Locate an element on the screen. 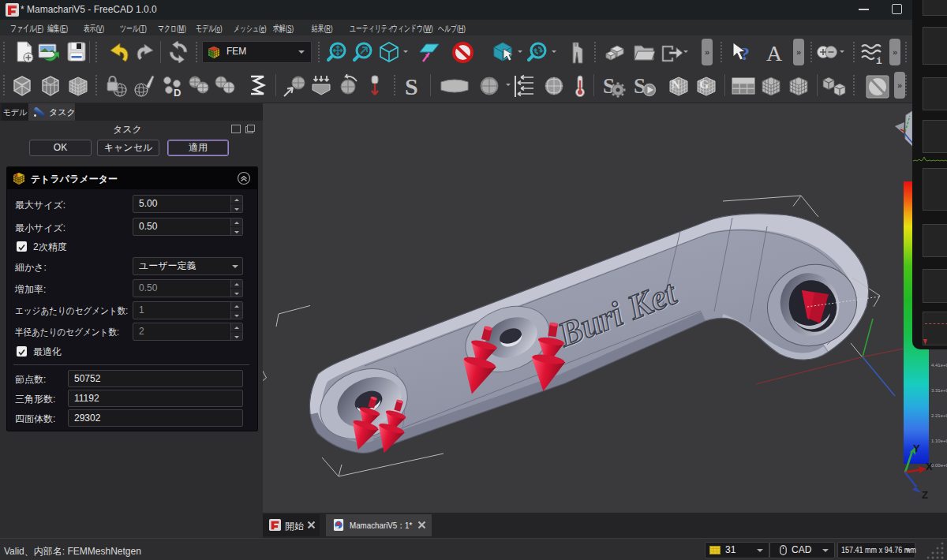 This screenshot has height=560, width=947. svg-text: 0.00e+00 is located at coordinates (939, 465).